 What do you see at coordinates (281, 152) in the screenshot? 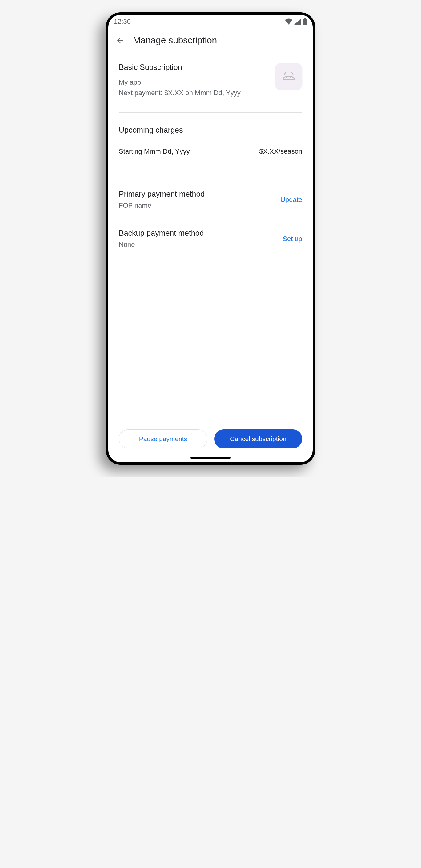
I see `charge-amount: $X.XX/season` at bounding box center [281, 152].